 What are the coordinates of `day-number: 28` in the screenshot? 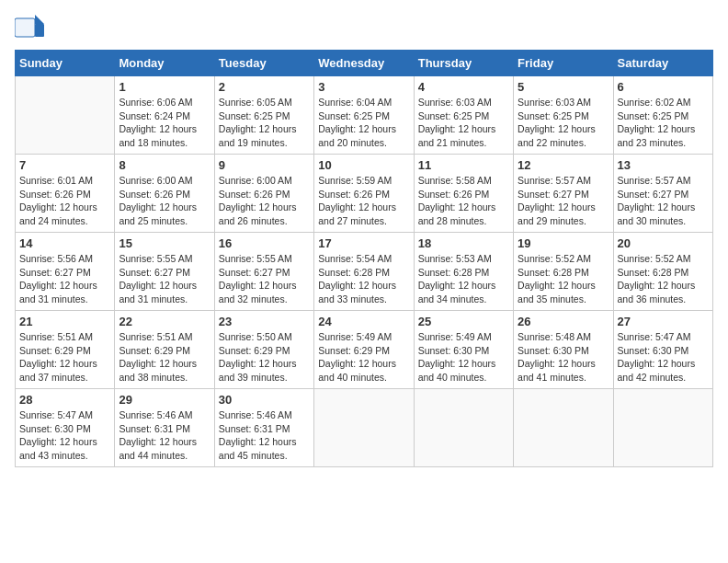 It's located at (64, 399).